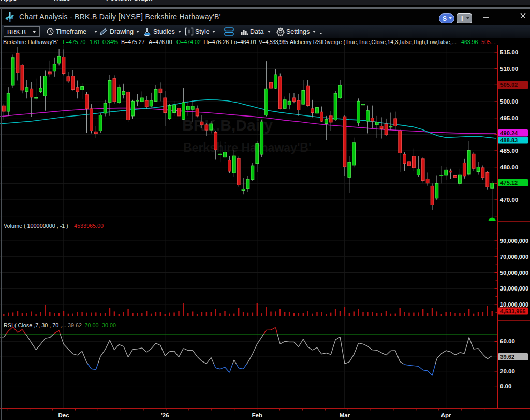 The width and height of the screenshot is (530, 420). I want to click on svg-text: Dec, so click(64, 415).